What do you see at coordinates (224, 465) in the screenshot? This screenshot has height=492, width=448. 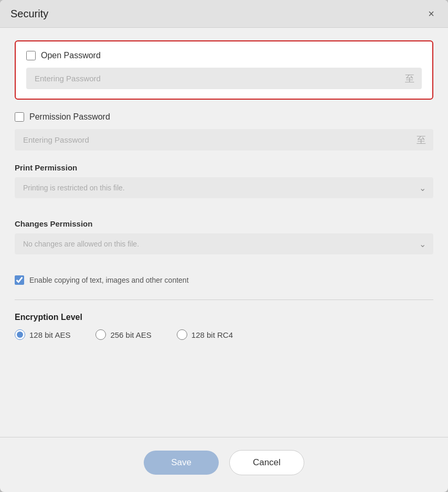 I see `dialog-footer: Save Cancel` at bounding box center [224, 465].